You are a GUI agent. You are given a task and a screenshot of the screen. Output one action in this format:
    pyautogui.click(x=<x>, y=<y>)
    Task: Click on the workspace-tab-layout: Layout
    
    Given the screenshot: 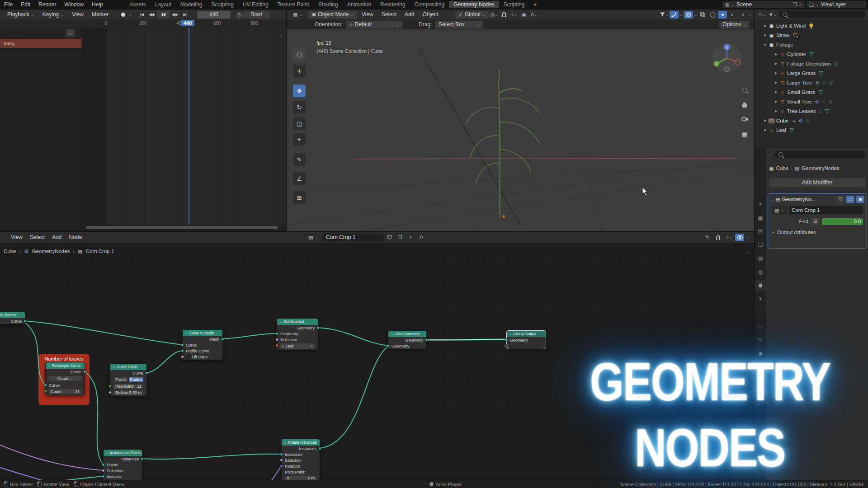 What is the action you would take?
    pyautogui.click(x=163, y=5)
    